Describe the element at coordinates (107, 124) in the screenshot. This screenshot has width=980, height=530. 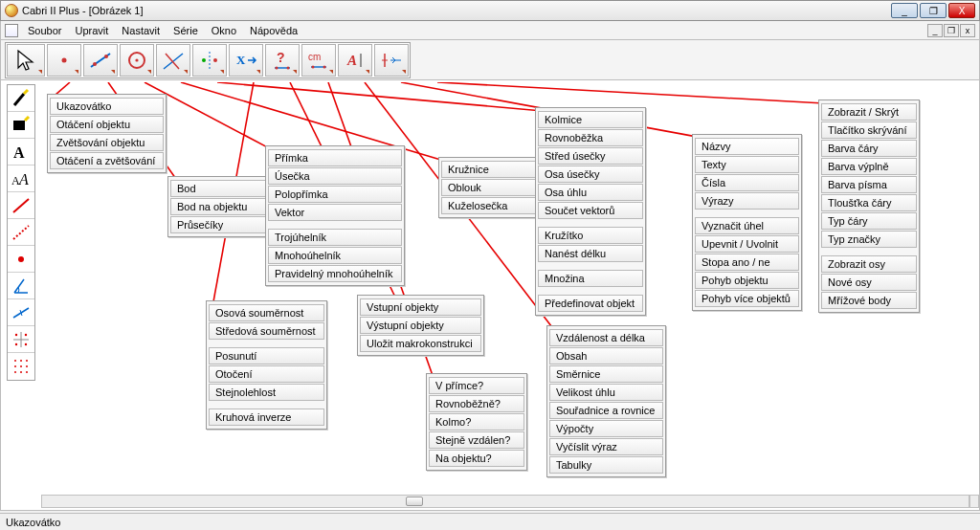
I see `menu-item: Otáčení objektu` at that location.